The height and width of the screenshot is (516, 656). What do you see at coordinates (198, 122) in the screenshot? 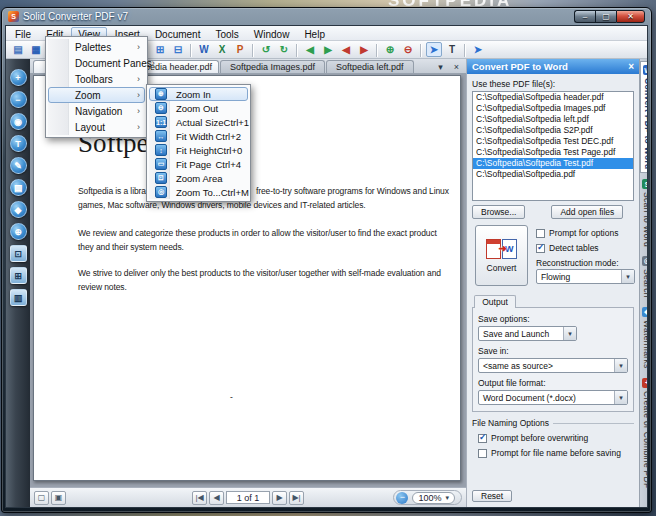
I see `zoom-menu-actual-size: 1:1 Actual Size Ctrl+1` at bounding box center [198, 122].